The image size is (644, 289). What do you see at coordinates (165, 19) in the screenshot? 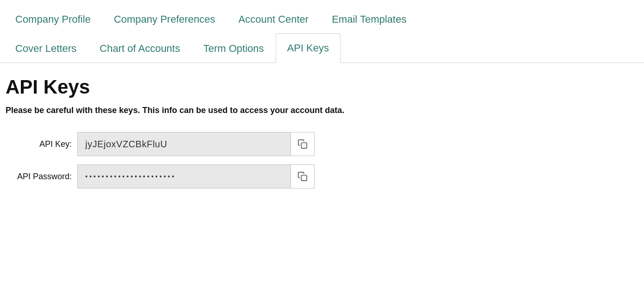
I see `tab-company-preferences: Company Preferences` at bounding box center [165, 19].